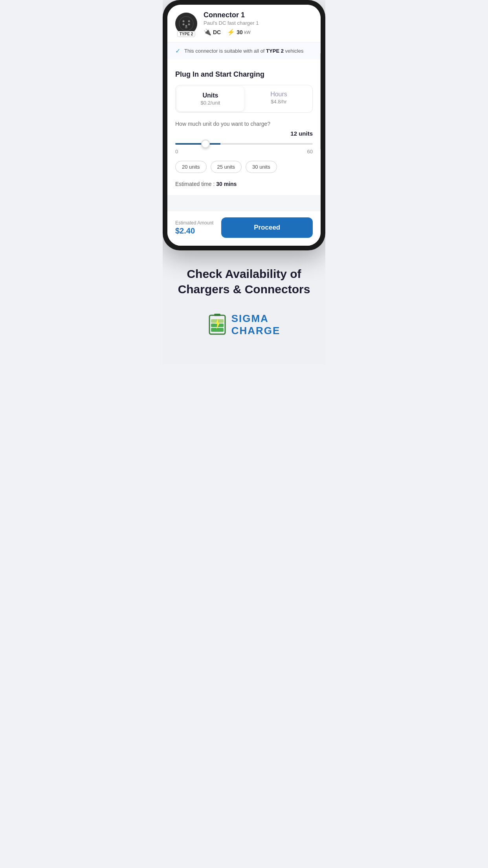 This screenshot has height=868, width=488. Describe the element at coordinates (194, 231) in the screenshot. I see `amount-value: $2.40` at that location.